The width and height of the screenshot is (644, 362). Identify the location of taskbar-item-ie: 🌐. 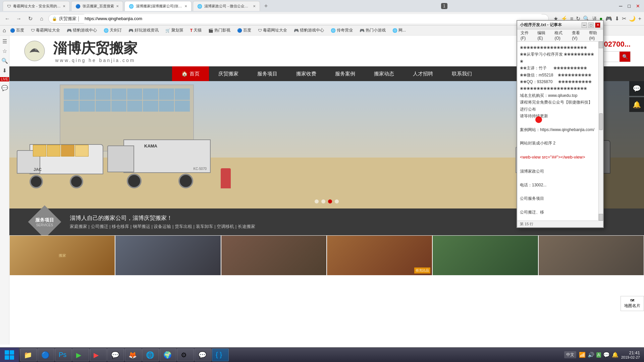
(151, 355).